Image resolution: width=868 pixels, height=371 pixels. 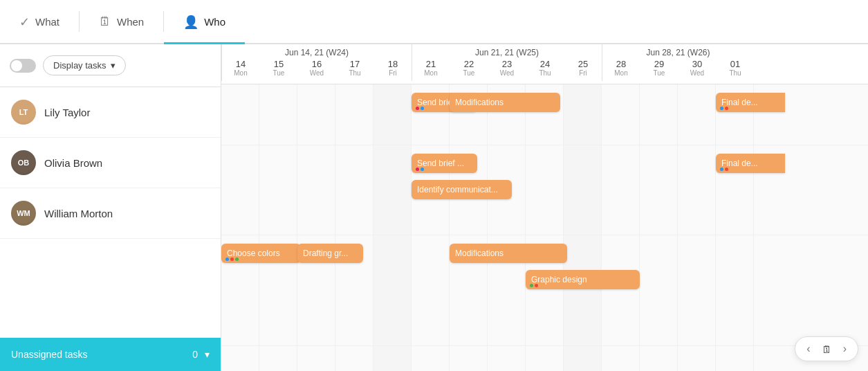 I want to click on day-30: 30Wed, so click(x=697, y=70).